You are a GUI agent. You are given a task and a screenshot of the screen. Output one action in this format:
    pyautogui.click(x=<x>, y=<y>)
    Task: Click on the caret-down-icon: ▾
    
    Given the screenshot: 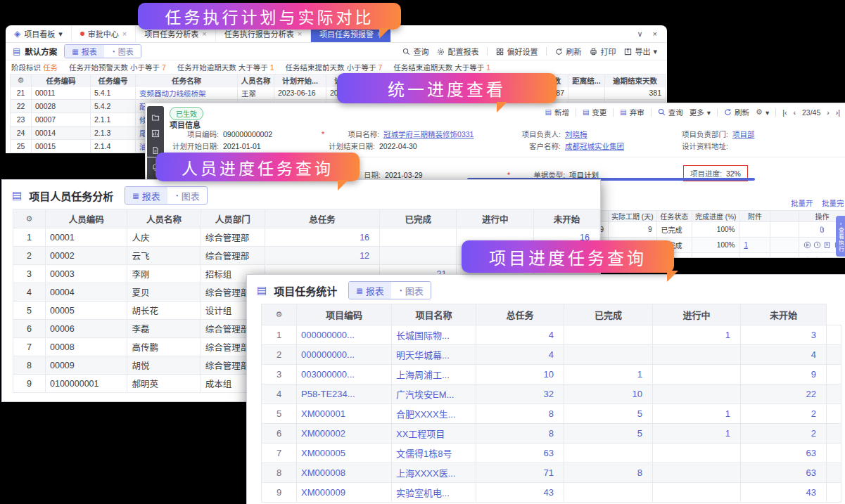 What is the action you would take?
    pyautogui.click(x=709, y=112)
    